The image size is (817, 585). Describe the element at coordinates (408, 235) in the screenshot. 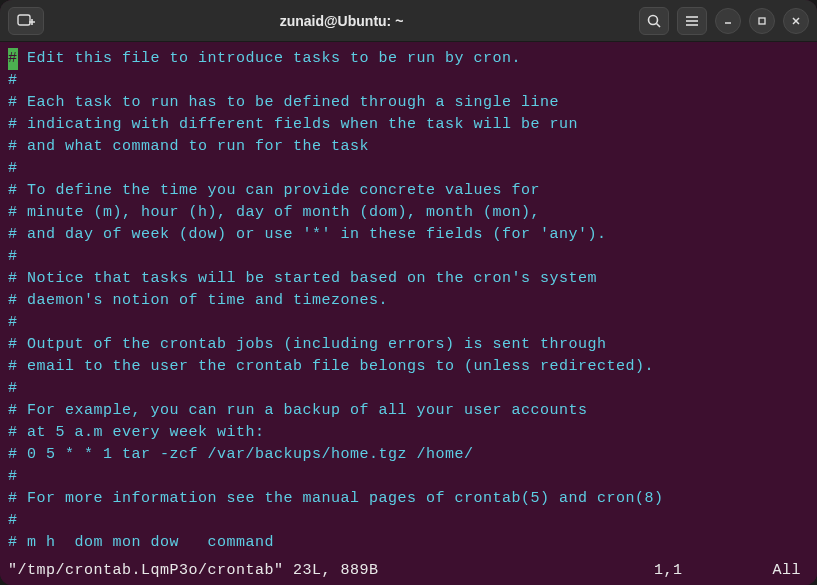

I see `editor-line-8: # and day of week (dow) or use '*' in th…` at that location.